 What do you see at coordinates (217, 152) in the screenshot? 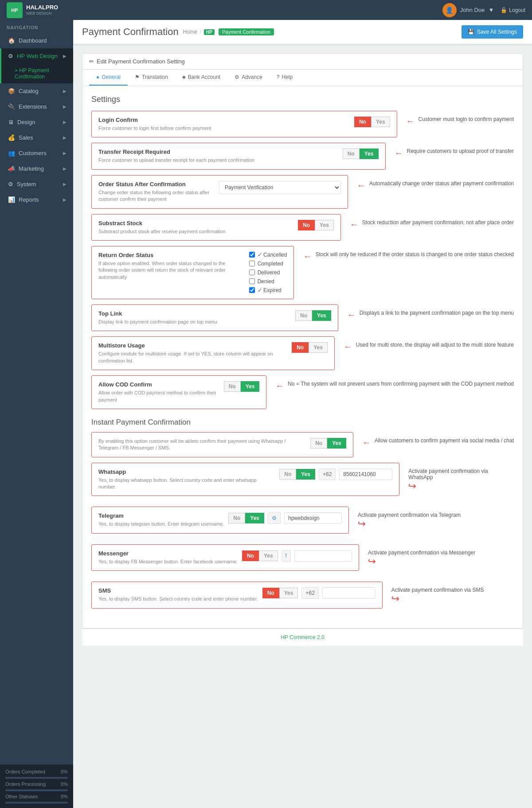
I see `setting-transfer-receipt-label: Transfer Receipt Required` at bounding box center [217, 152].